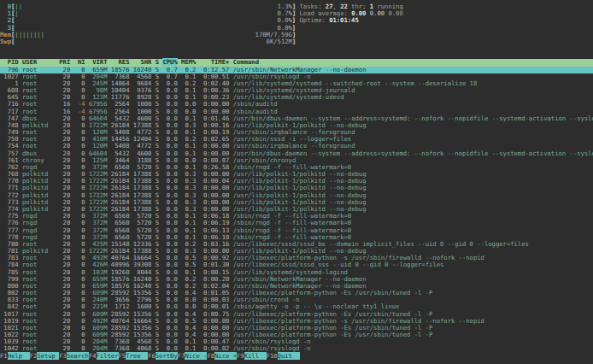 Image resolution: width=593 pixels, height=364 pixels. What do you see at coordinates (279, 41) in the screenshot?
I see `swap-meter-value: 0K/512M` at bounding box center [279, 41].